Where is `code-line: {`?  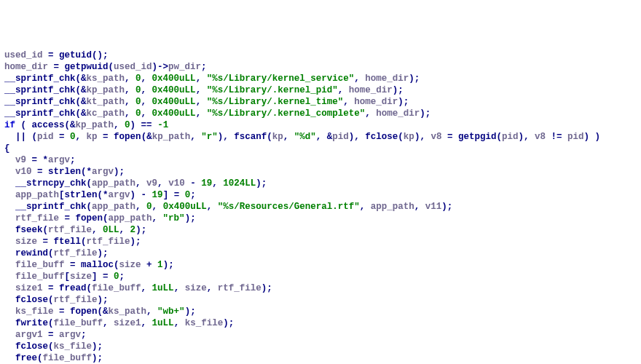
code-line: { is located at coordinates (320, 149).